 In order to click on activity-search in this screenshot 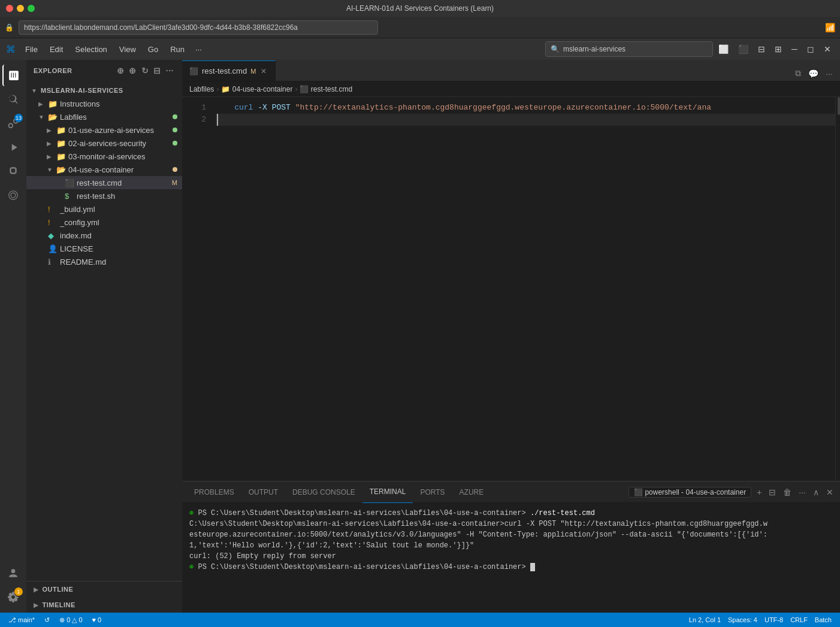, I will do `click(13, 99)`.